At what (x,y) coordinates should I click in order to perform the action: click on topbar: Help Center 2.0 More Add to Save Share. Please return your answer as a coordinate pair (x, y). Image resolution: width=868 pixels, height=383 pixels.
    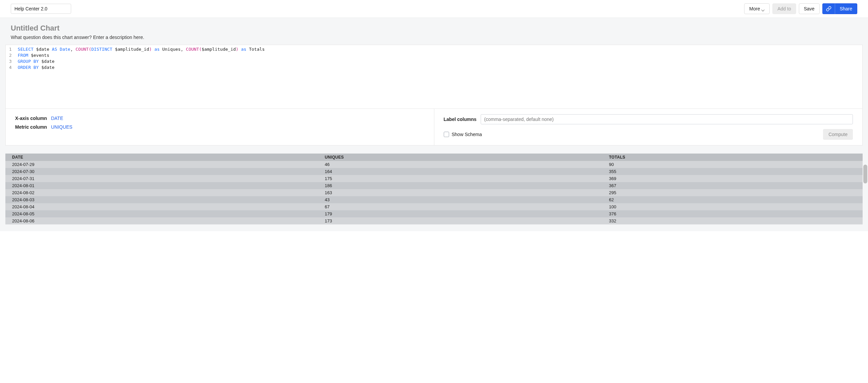
    Looking at the image, I should click on (434, 9).